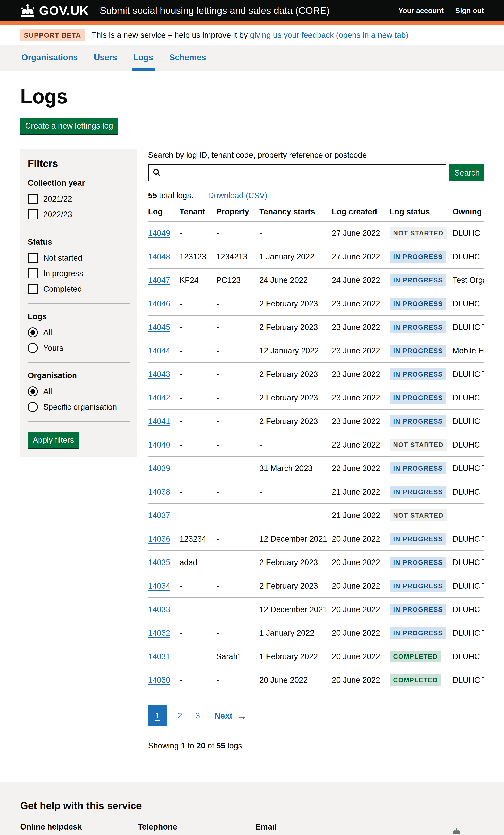  What do you see at coordinates (297, 172) in the screenshot?
I see `search-box` at bounding box center [297, 172].